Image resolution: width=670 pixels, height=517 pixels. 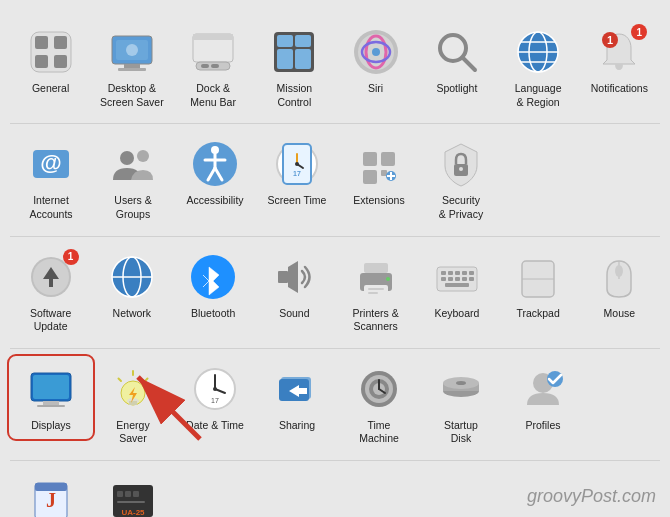 I want to click on bluetooth-label: Bluetooth, so click(x=213, y=314).